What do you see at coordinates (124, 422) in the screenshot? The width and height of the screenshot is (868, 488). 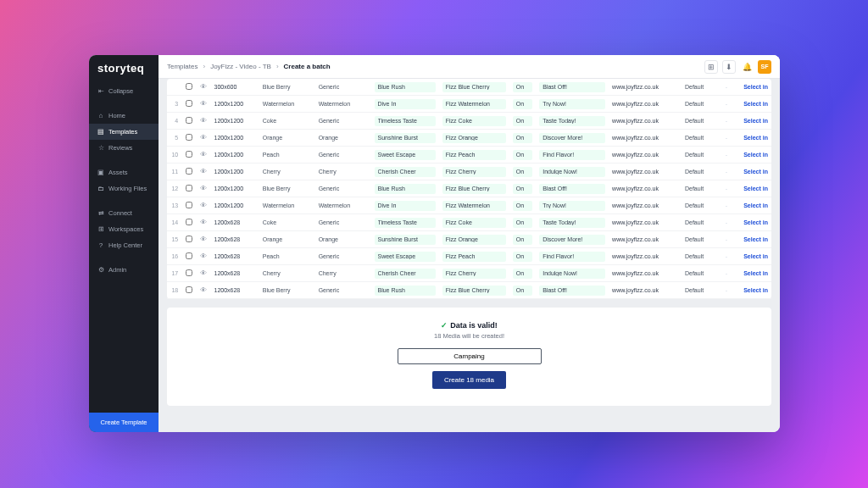 I see `create-template-button: Create Template` at bounding box center [124, 422].